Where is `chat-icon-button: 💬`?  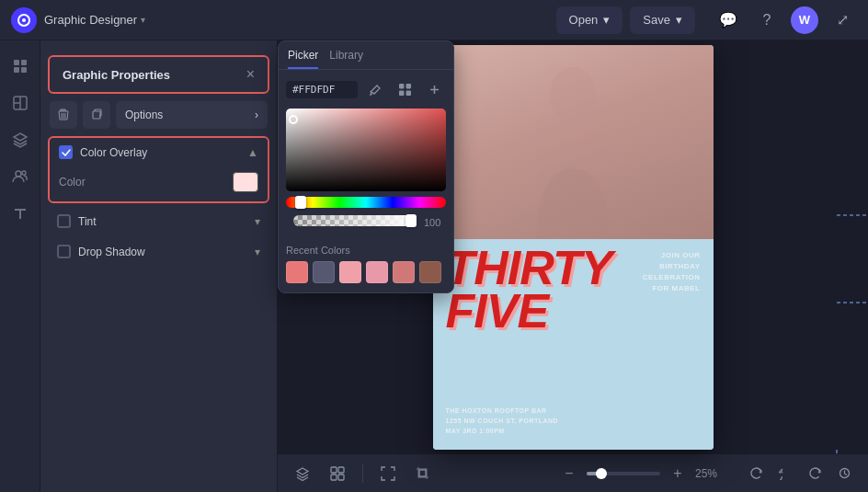
chat-icon-button: 💬 is located at coordinates (728, 20).